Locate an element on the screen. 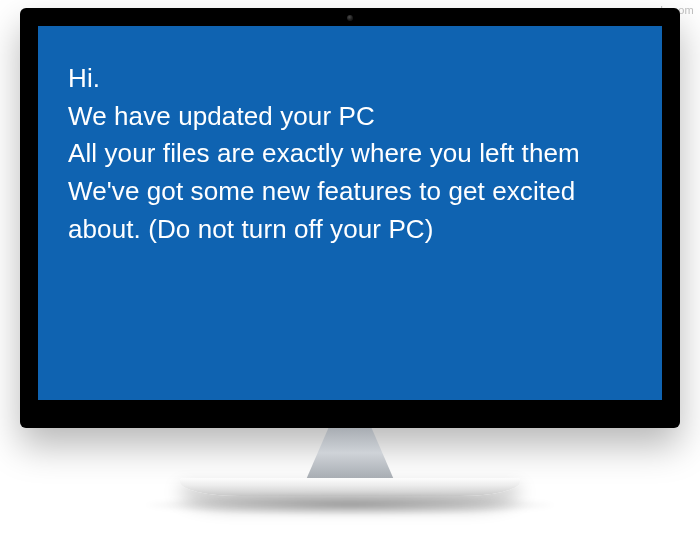 This screenshot has width=700, height=533. update-line-1: Hi. is located at coordinates (350, 79).